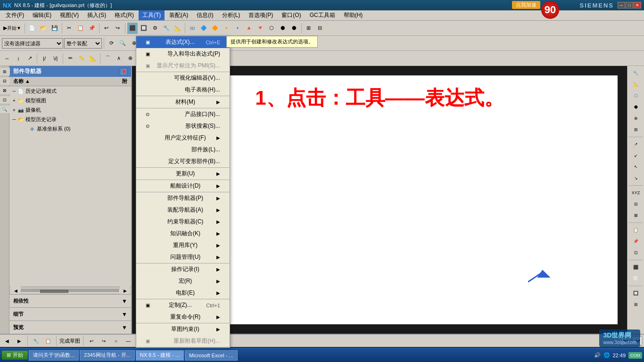 The width and height of the screenshot is (644, 362). What do you see at coordinates (283, 28) in the screenshot?
I see `tb-3d9: ⬢` at bounding box center [283, 28].